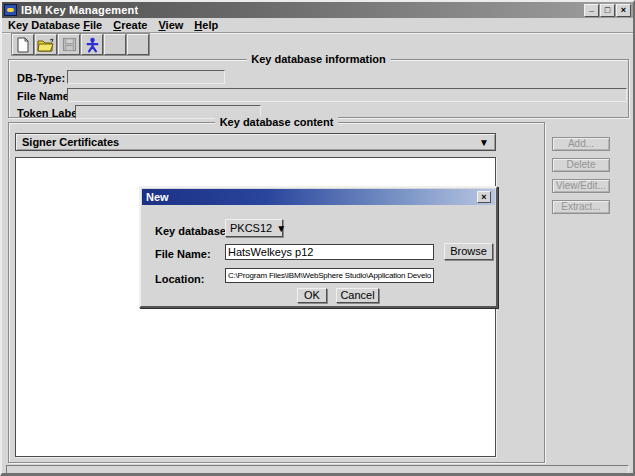 The width and height of the screenshot is (635, 476). Describe the element at coordinates (41, 78) in the screenshot. I see `db-type-label: DB-Type:` at that location.